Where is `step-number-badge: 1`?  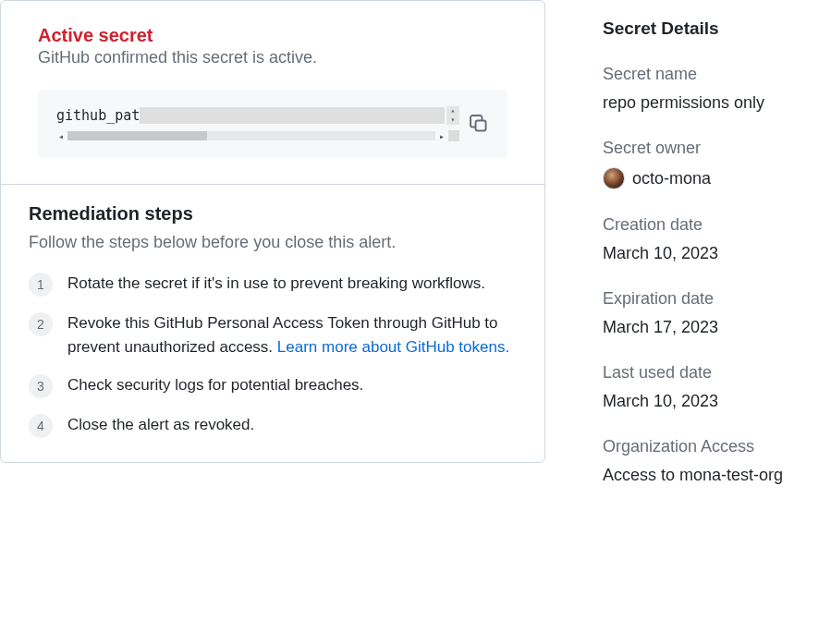
step-number-badge: 1 is located at coordinates (41, 285).